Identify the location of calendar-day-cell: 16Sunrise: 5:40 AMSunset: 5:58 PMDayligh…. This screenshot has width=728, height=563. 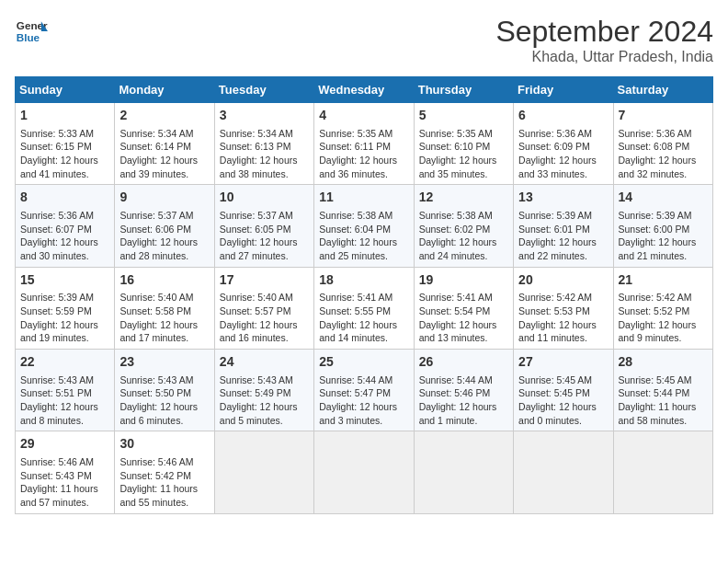
(165, 307).